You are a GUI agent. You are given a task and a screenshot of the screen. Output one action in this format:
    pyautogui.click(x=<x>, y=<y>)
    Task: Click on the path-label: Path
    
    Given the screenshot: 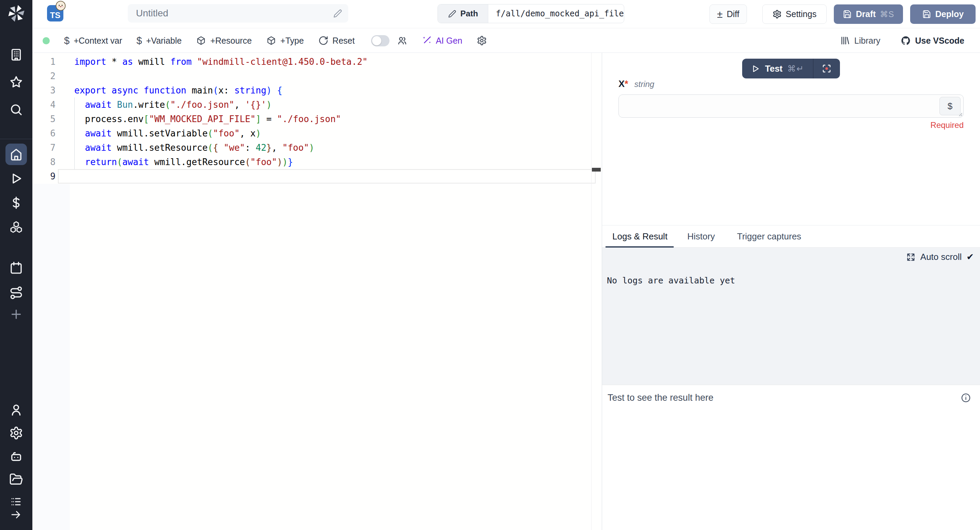 What is the action you would take?
    pyautogui.click(x=469, y=14)
    